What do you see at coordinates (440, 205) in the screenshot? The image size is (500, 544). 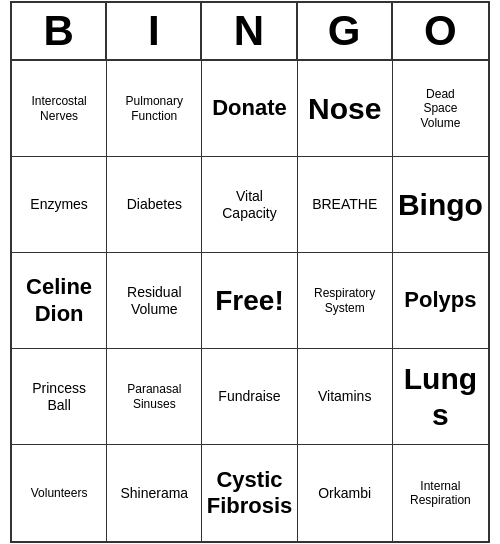 I see `bingo-cell: Bingo` at bounding box center [440, 205].